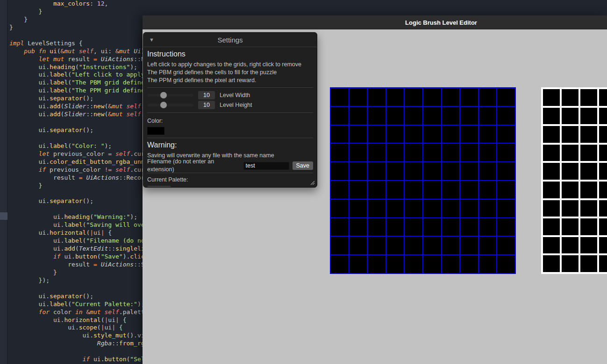  I want to click on color-picker-button, so click(156, 131).